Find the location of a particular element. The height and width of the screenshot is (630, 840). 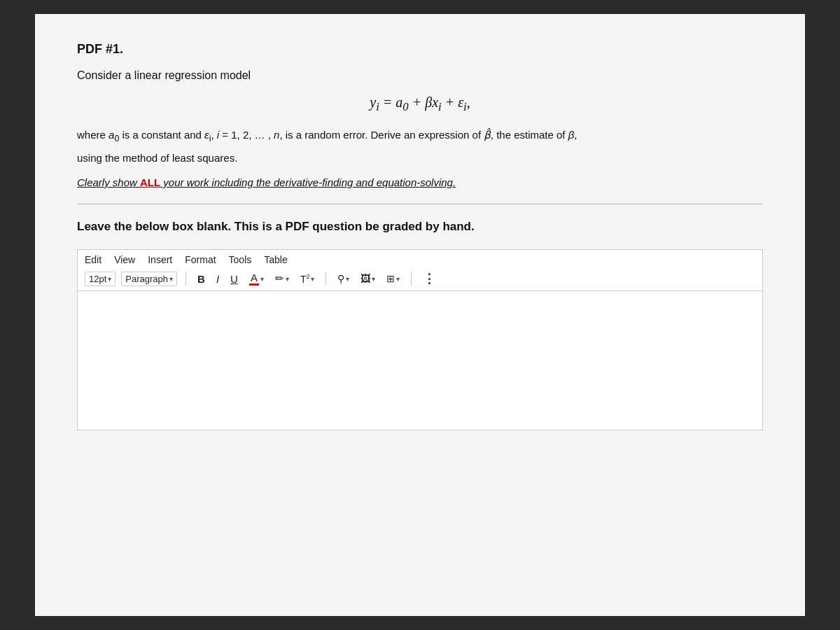

font-size-dropdown: 12pt ▾ is located at coordinates (100, 279).